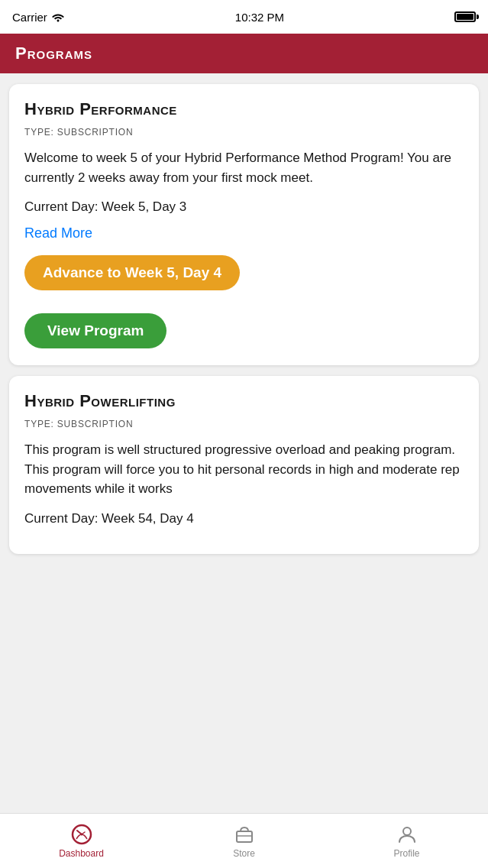 The width and height of the screenshot is (488, 868). What do you see at coordinates (244, 17) in the screenshot?
I see `status-bar: Carrier 10:32 PM` at bounding box center [244, 17].